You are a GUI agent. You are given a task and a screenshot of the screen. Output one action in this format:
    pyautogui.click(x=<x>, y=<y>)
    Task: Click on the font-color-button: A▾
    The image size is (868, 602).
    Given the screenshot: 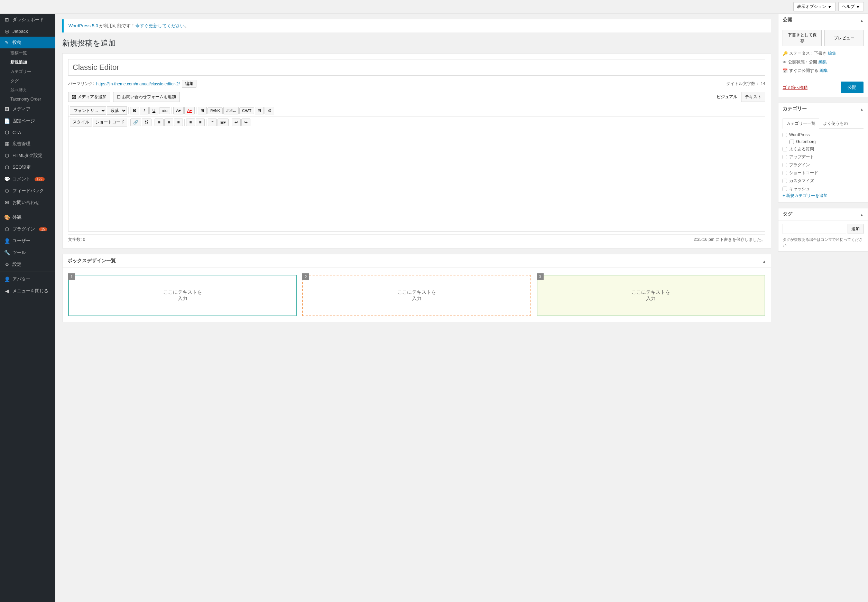 What is the action you would take?
    pyautogui.click(x=179, y=111)
    